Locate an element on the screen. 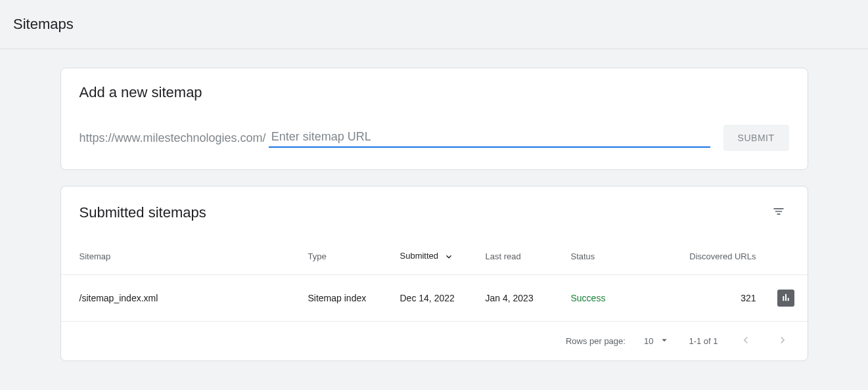  dropdown-icon is located at coordinates (664, 341).